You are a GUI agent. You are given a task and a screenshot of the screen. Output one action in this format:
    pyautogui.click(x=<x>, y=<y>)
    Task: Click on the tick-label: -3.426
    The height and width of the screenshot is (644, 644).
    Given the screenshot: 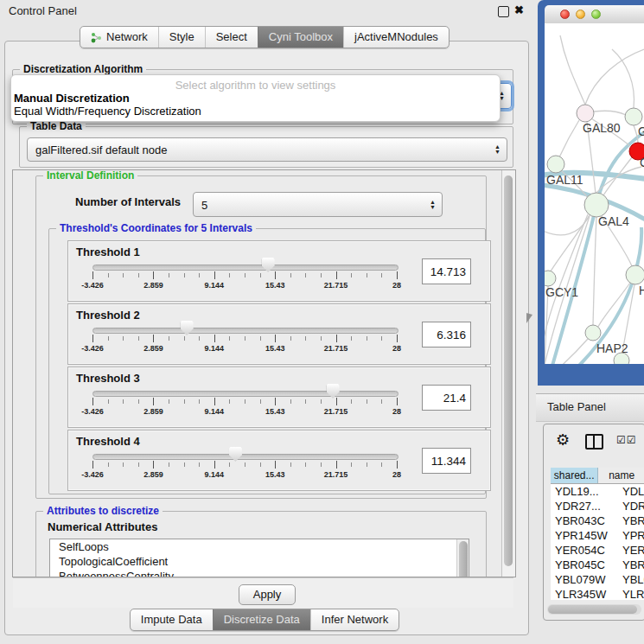 What is the action you would take?
    pyautogui.click(x=92, y=285)
    